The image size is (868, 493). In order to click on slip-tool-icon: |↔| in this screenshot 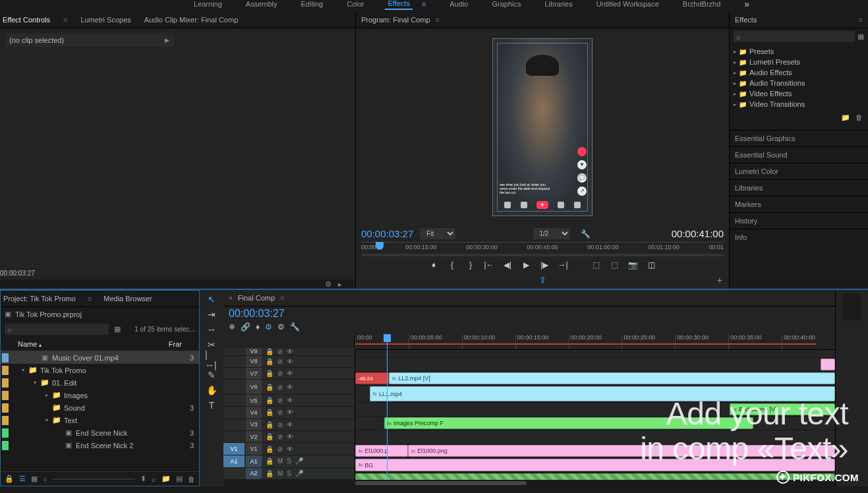, I will do `click(212, 360)`.